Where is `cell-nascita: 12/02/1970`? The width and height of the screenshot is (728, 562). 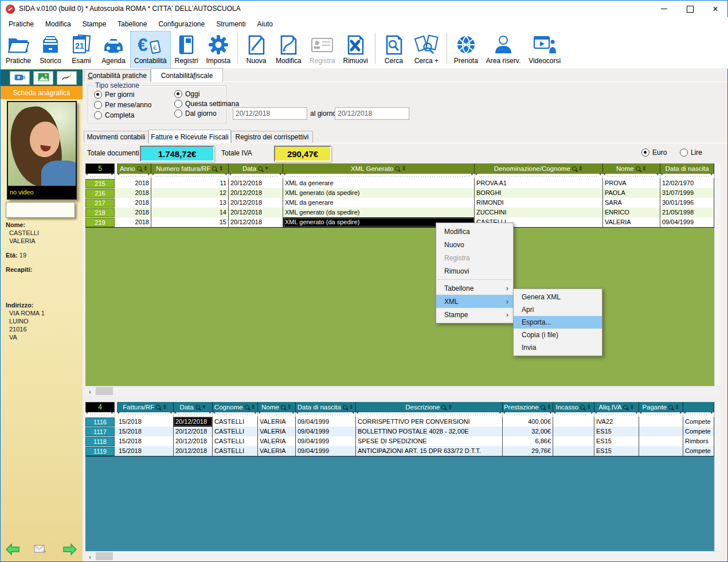
cell-nascita: 12/02/1970 is located at coordinates (687, 184).